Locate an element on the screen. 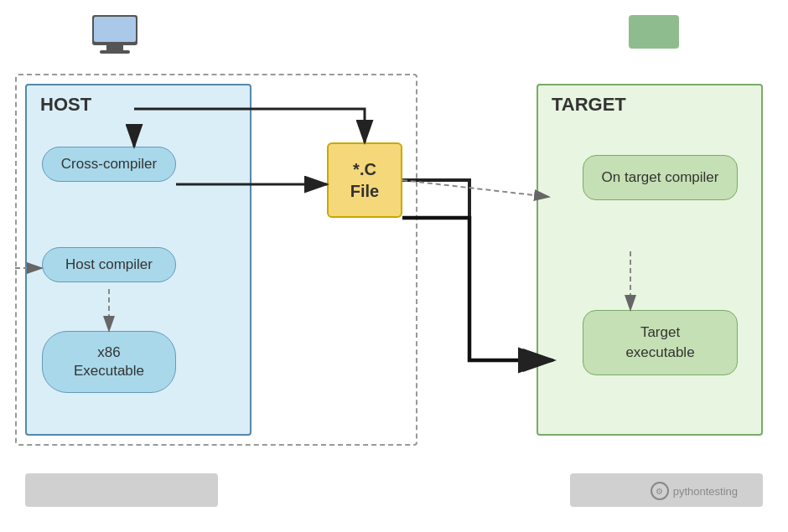 The height and width of the screenshot is (532, 788). target-executable-label: Targetexecutable is located at coordinates (660, 342).